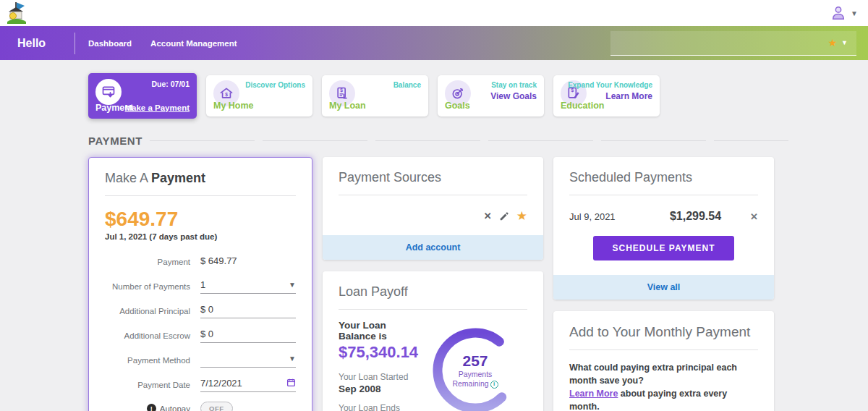 This screenshot has width=868, height=411. What do you see at coordinates (200, 336) in the screenshot?
I see `form-row-additional-escrow: Additional Escrow $ 0` at bounding box center [200, 336].